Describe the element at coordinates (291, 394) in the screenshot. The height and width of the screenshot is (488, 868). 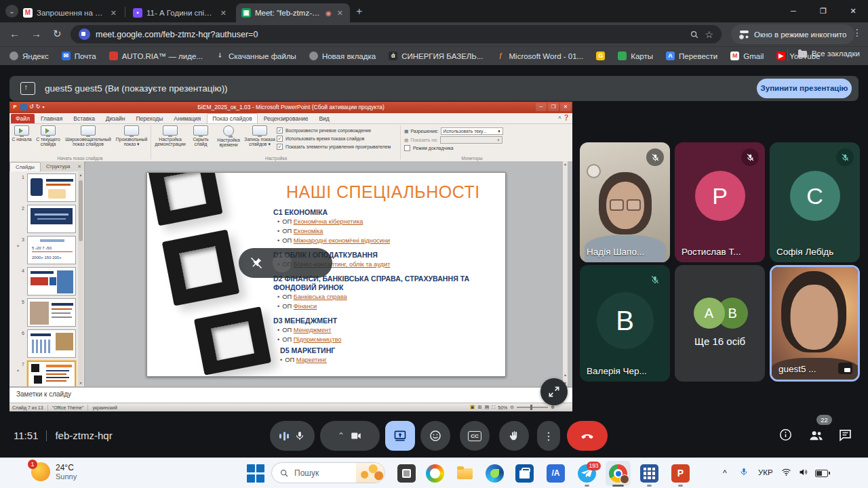
I see `notes-pane: Заметки к слайду` at that location.